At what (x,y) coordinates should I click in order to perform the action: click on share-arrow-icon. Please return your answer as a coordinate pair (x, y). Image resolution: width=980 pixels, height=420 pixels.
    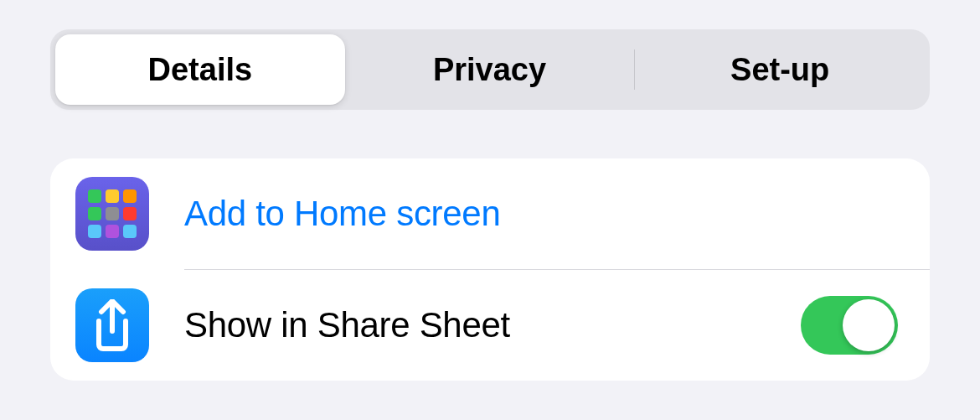
    Looking at the image, I should click on (112, 325).